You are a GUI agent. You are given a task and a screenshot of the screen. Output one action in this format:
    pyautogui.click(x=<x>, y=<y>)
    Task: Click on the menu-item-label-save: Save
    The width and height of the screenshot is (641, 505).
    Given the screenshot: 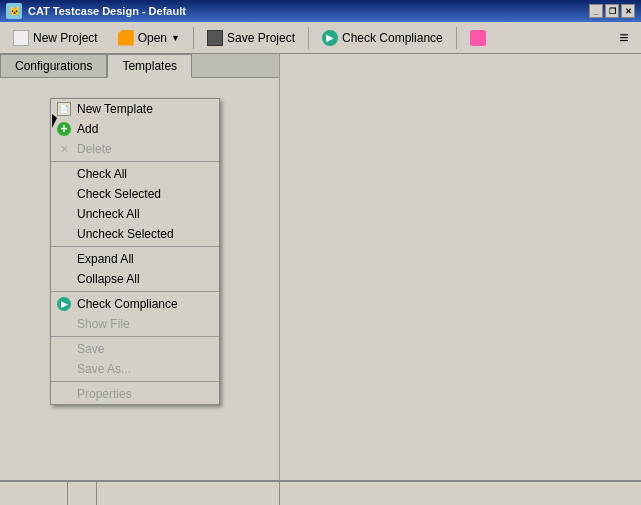 What is the action you would take?
    pyautogui.click(x=90, y=349)
    